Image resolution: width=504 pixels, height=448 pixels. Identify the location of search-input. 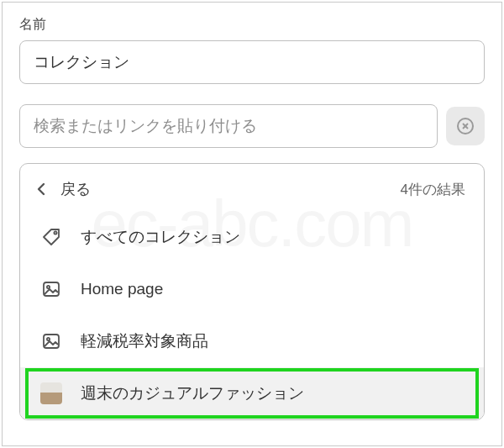
(228, 126).